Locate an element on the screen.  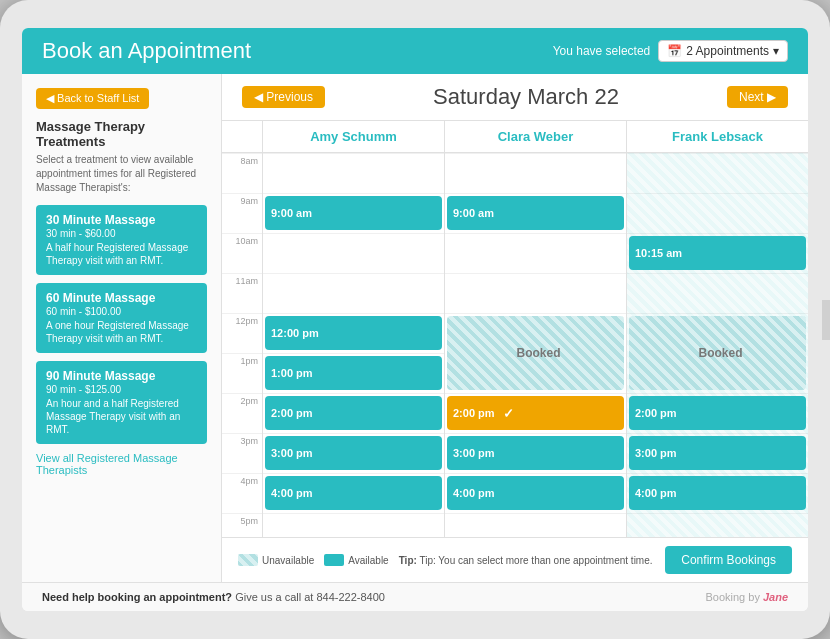
staff-col-clara: 9:00 am Booked 2:00 pm ✓ is located at coordinates (535, 345).